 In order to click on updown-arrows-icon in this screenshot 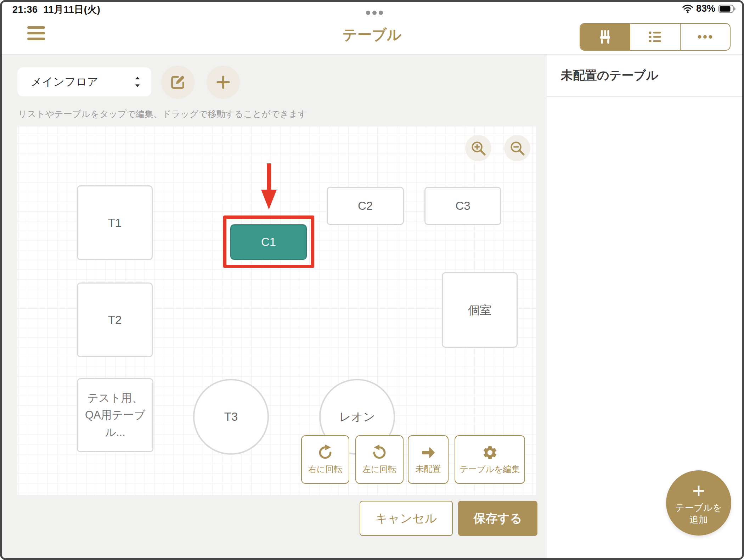, I will do `click(137, 82)`.